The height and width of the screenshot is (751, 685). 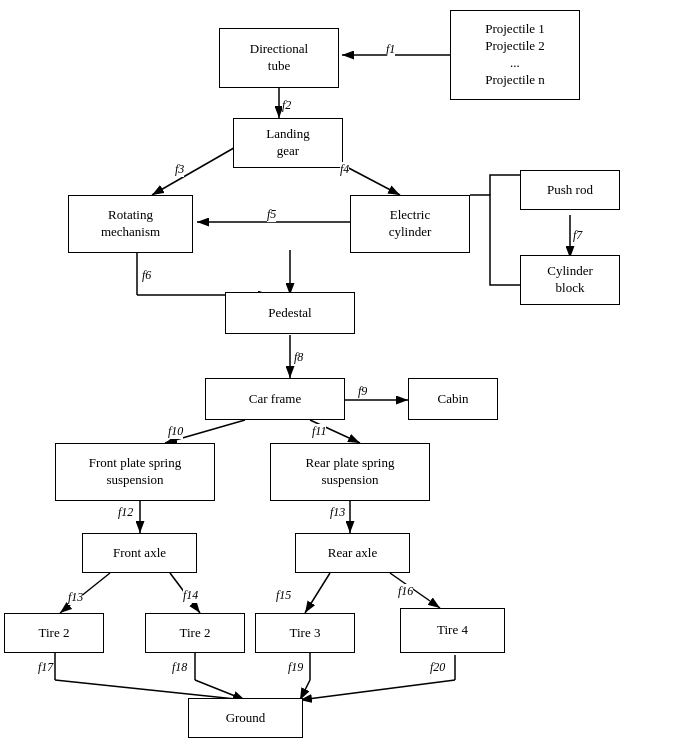 I want to click on label-f14: f14, so click(x=190, y=596).